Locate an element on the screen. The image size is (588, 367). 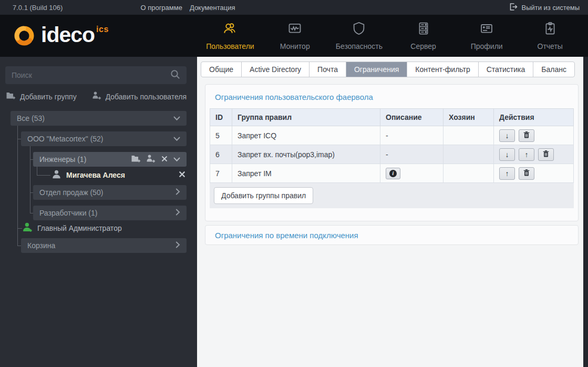
logout-button: Выйти из системы is located at coordinates (544, 7).